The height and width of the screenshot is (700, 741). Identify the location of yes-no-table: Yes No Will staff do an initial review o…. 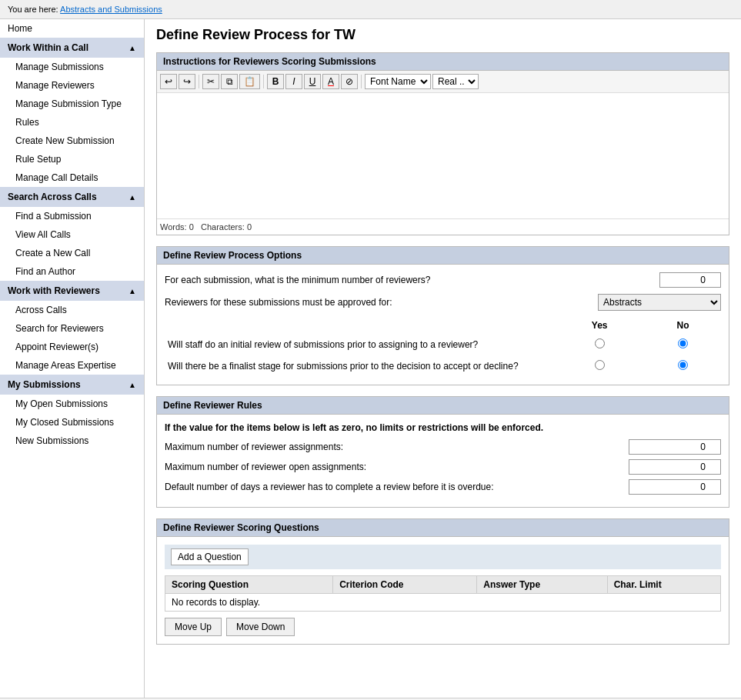
(443, 347).